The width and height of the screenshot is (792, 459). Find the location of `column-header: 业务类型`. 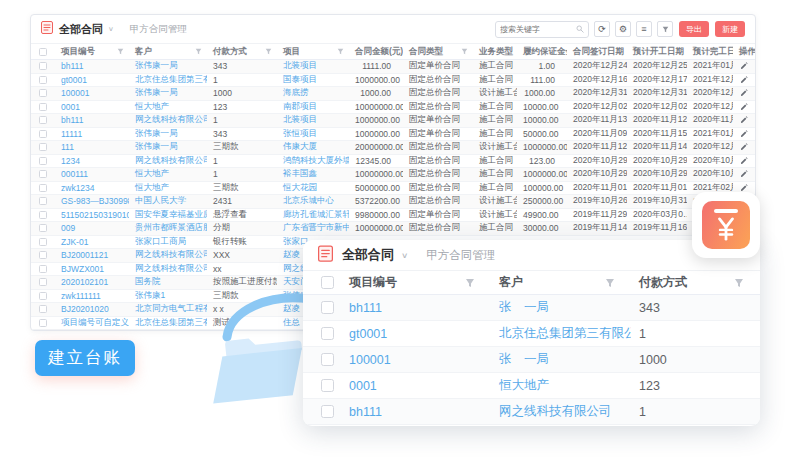

column-header: 业务类型 is located at coordinates (495, 52).